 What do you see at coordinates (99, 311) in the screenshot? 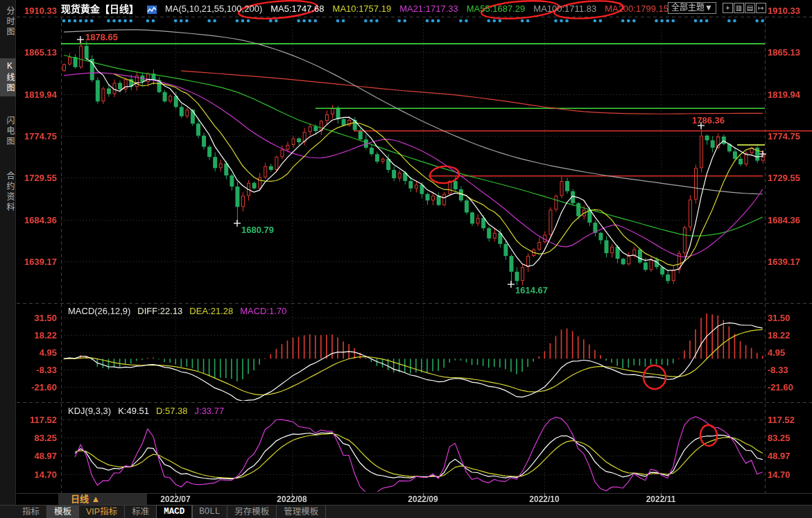
I see `macd-title: MACD(26,12,9)` at bounding box center [99, 311].